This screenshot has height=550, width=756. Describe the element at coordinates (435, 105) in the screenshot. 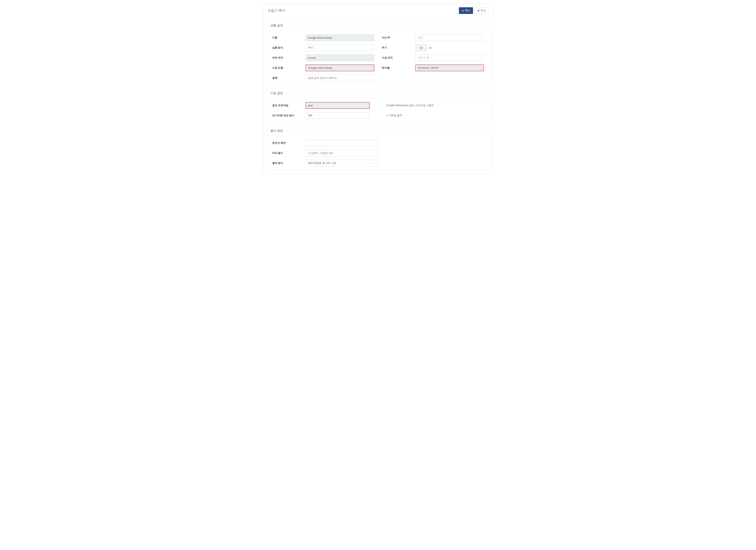

I see `profile-help: Google Workspace 접속 프로파일 식별자` at that location.